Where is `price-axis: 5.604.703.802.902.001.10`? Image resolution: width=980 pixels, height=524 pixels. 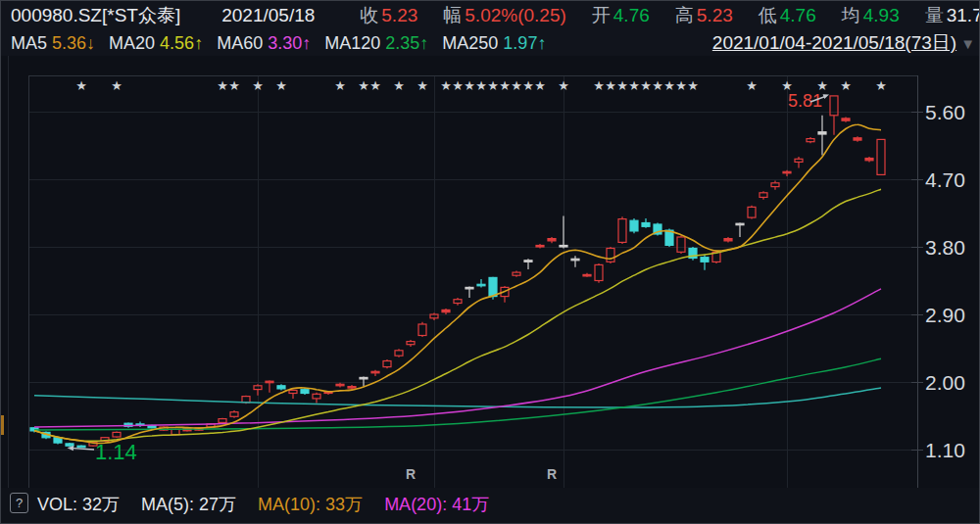
price-axis: 5.604.703.802.902.001.10 is located at coordinates (939, 281).